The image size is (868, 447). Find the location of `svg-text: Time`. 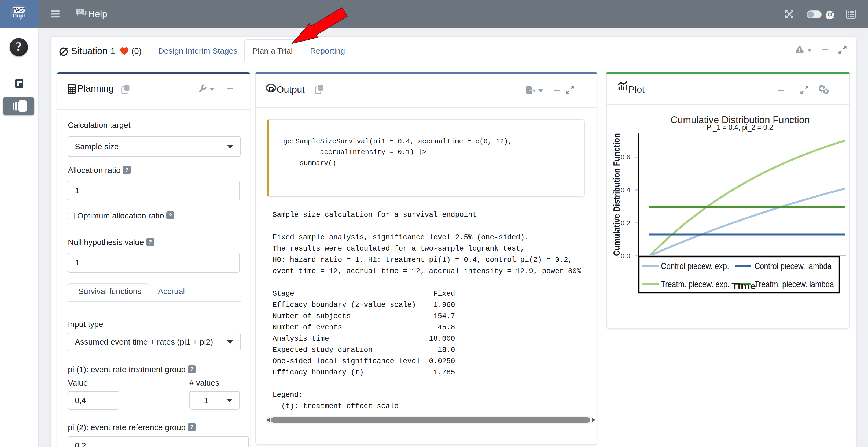

svg-text: Time is located at coordinates (744, 286).